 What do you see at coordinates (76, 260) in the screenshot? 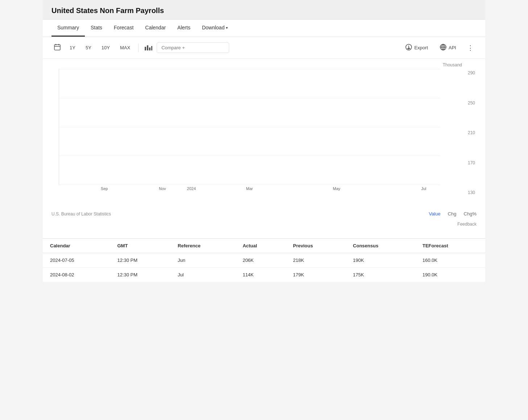
I see `cell-calendar: 2024-07-05` at bounding box center [76, 260].